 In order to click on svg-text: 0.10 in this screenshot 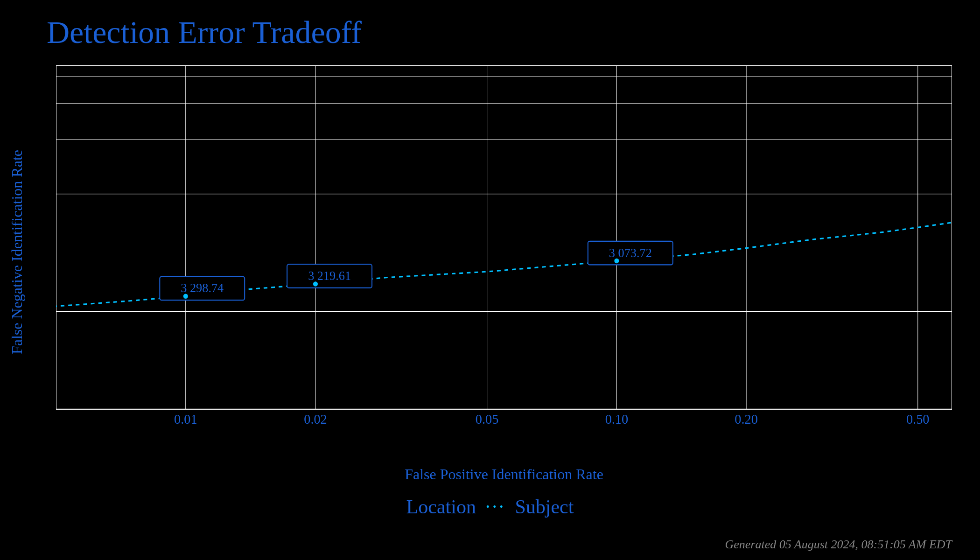, I will do `click(617, 419)`.